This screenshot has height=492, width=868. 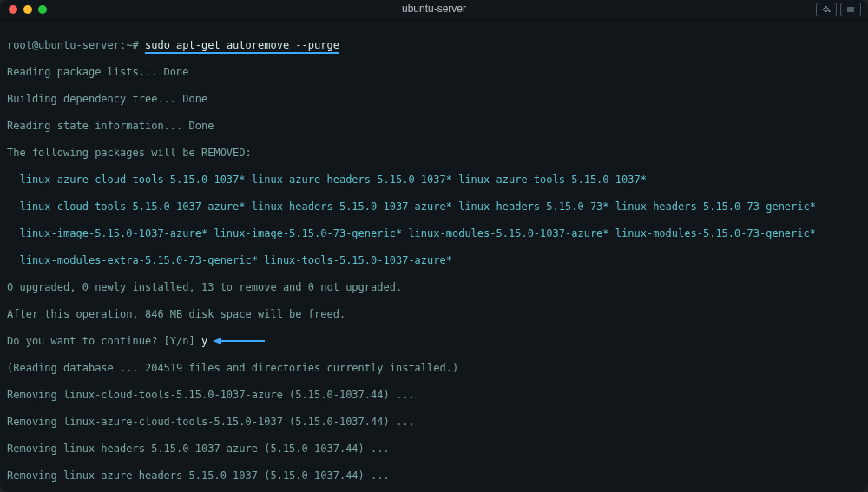 I want to click on output-line: The following packages will be REMOVED:, so click(x=434, y=154).